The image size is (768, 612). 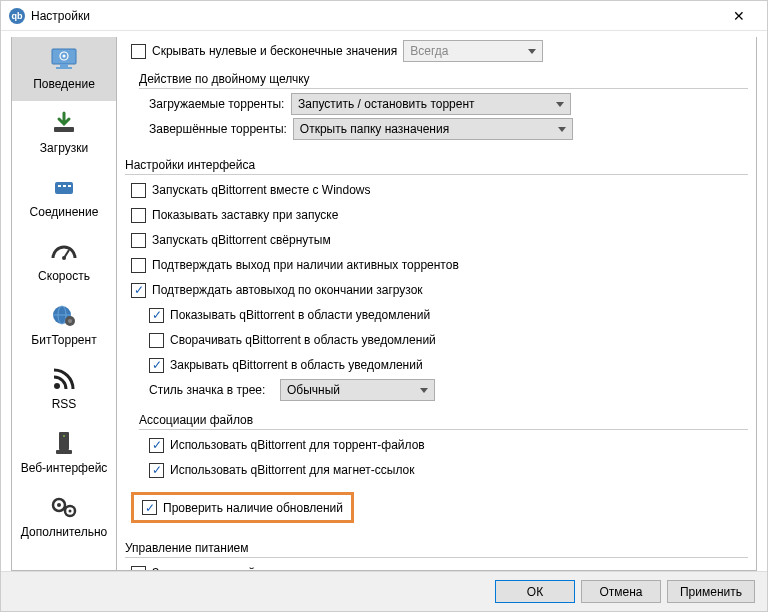 I want to click on checkbox-magnet-links, so click(x=156, y=470).